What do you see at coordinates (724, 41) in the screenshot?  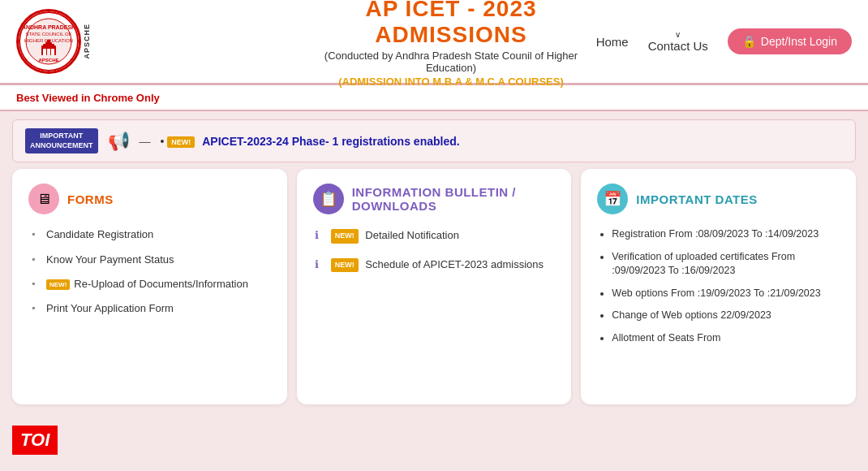 I see `nav-area: Home ∨ Contact Us 🔒 Dept/Inst Login` at bounding box center [724, 41].